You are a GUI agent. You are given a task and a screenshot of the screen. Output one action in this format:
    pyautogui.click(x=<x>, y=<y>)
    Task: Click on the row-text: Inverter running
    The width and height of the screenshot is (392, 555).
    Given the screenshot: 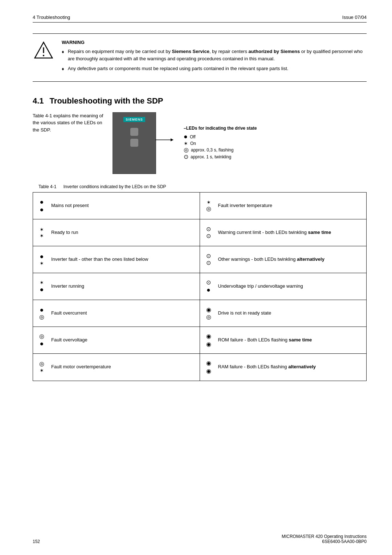 What is the action you would take?
    pyautogui.click(x=124, y=286)
    